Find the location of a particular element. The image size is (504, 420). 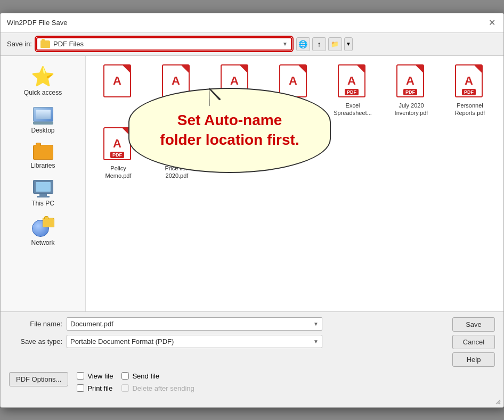

file-name-value: Document.pdf is located at coordinates (191, 324).